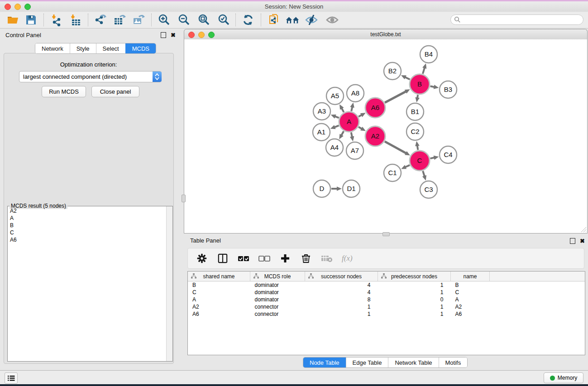 The image size is (588, 386). What do you see at coordinates (343, 110) in the screenshot?
I see `edge-A-A5` at bounding box center [343, 110].